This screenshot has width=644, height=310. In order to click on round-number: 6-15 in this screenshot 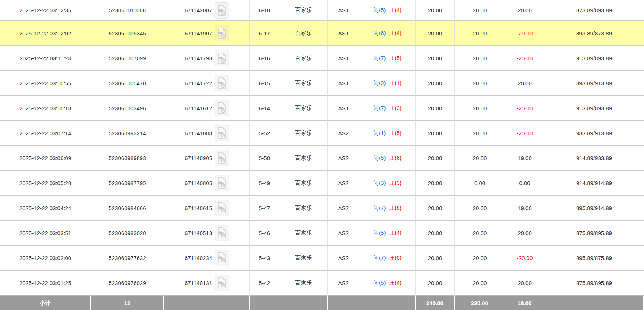, I will do `click(265, 83)`.